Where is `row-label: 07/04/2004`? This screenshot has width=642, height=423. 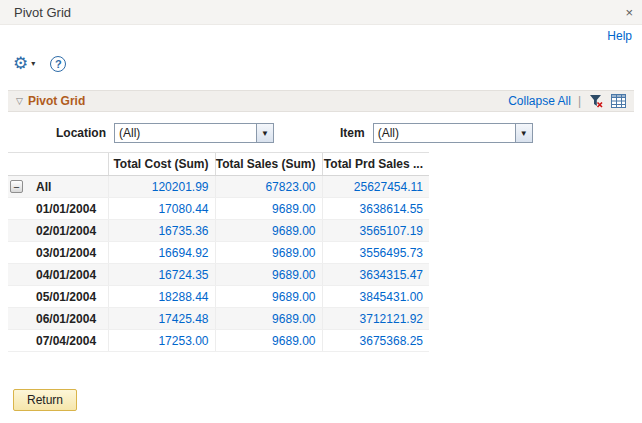
row-label: 07/04/2004 is located at coordinates (70, 341).